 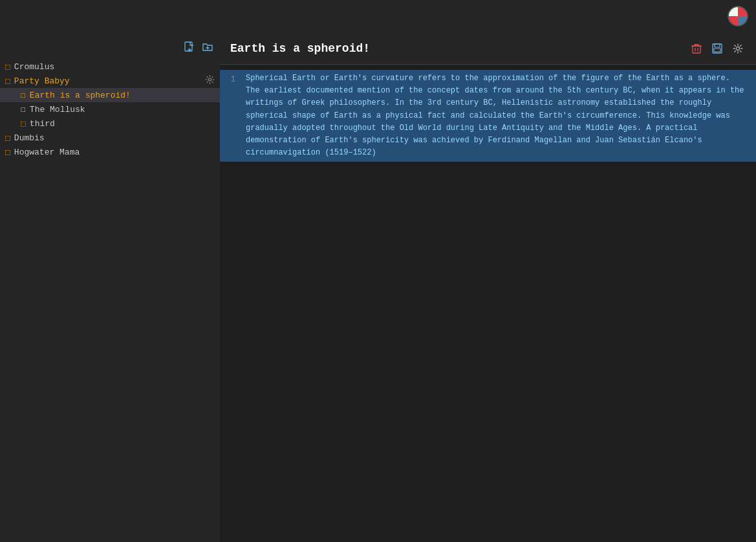 I want to click on sidebar-item-the-mollusk: ☐ The Mollusk, so click(x=110, y=109).